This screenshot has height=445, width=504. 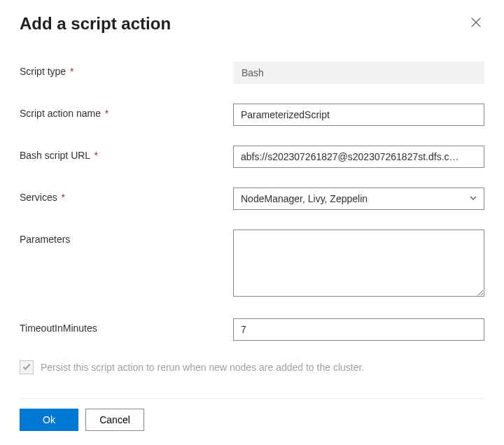 What do you see at coordinates (126, 69) in the screenshot?
I see `script-type-label: Script type *` at bounding box center [126, 69].